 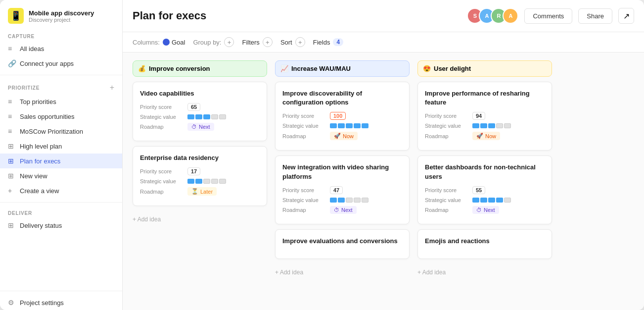 I want to click on card-new-integration: New integration with video sharing platf…, so click(x=342, y=190).